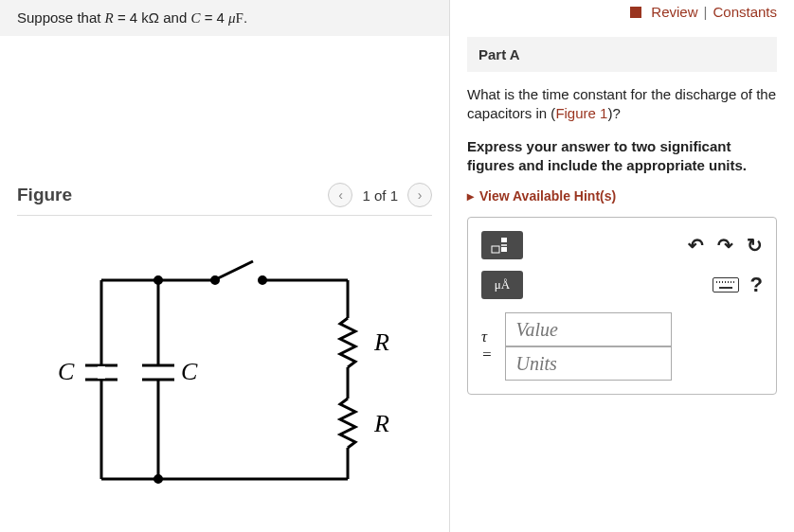 This screenshot has height=532, width=794. What do you see at coordinates (420, 195) in the screenshot?
I see `next-button: ›` at bounding box center [420, 195].